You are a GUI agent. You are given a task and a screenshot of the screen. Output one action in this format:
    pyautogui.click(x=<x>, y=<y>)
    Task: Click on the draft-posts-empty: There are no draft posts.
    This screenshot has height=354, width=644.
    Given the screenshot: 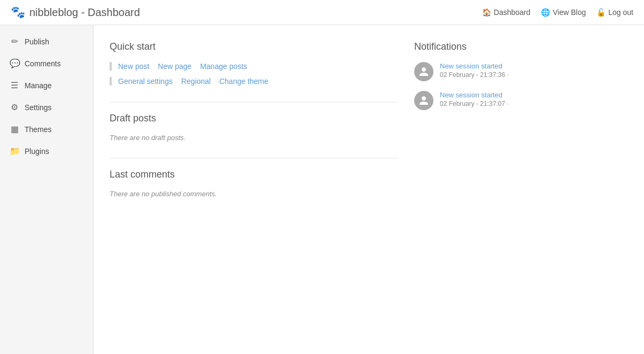 What is the action you would take?
    pyautogui.click(x=254, y=138)
    